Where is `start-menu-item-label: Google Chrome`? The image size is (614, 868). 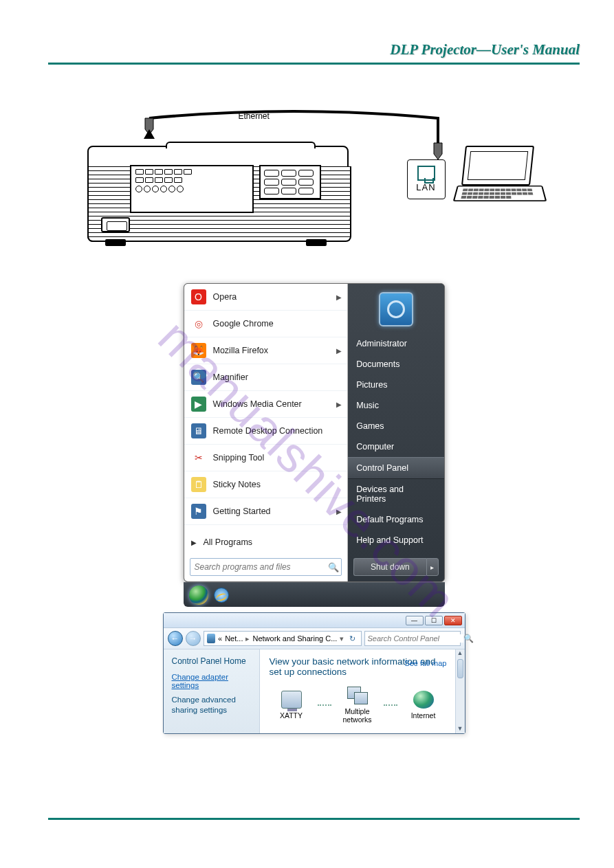
start-menu-item-label: Google Chrome is located at coordinates (243, 324).